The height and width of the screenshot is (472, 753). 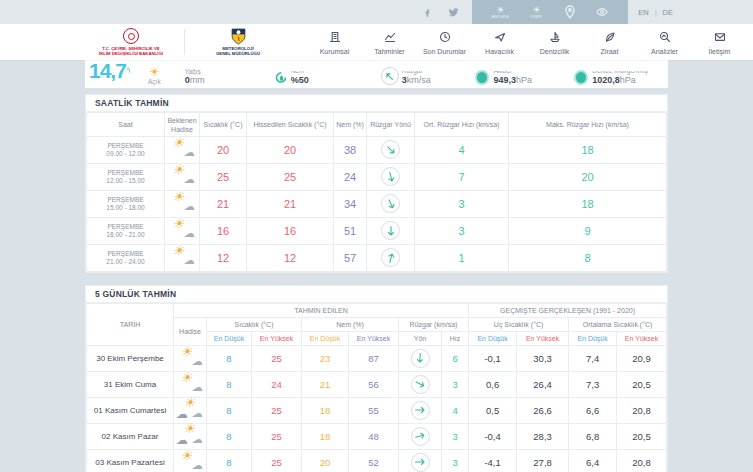 What do you see at coordinates (427, 12) in the screenshot?
I see `facebook-icon` at bounding box center [427, 12].